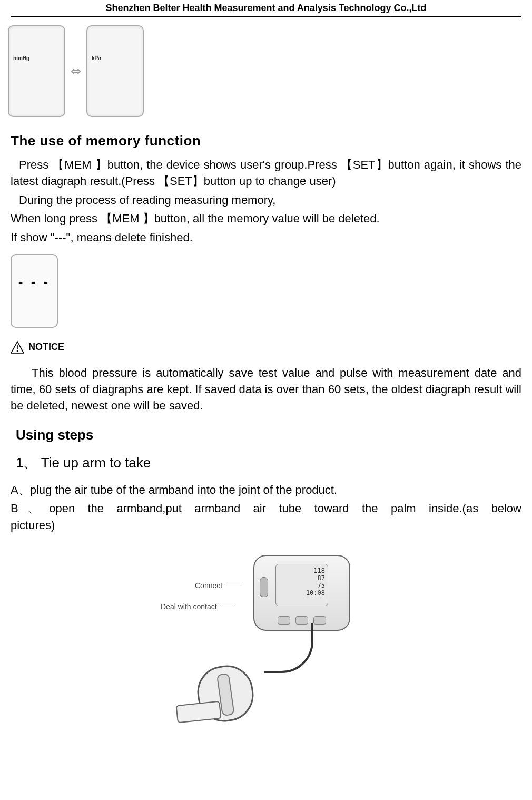  I want to click on device-lcd: 118 87 75 10:08, so click(302, 585).